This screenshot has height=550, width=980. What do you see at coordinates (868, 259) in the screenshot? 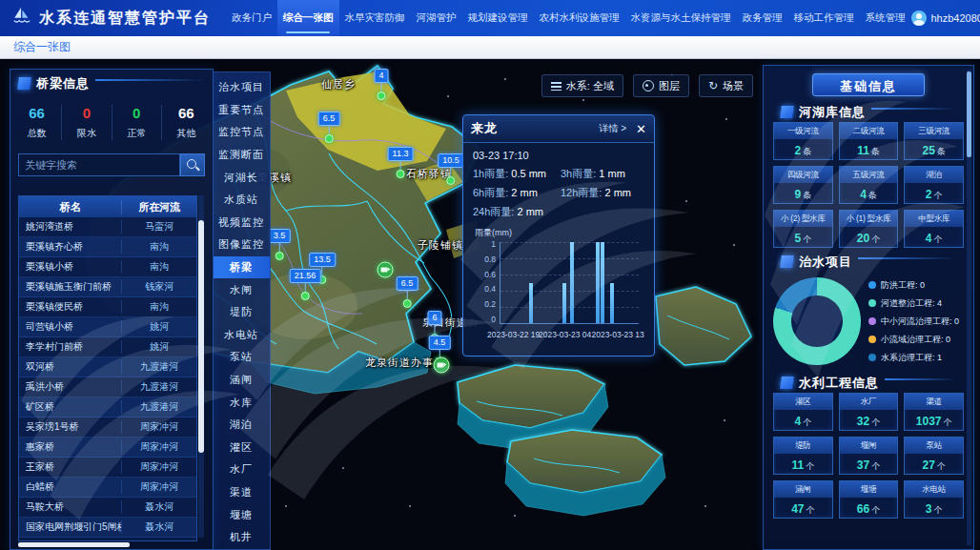
I see `projects-section-header: 治水项目` at bounding box center [868, 259].